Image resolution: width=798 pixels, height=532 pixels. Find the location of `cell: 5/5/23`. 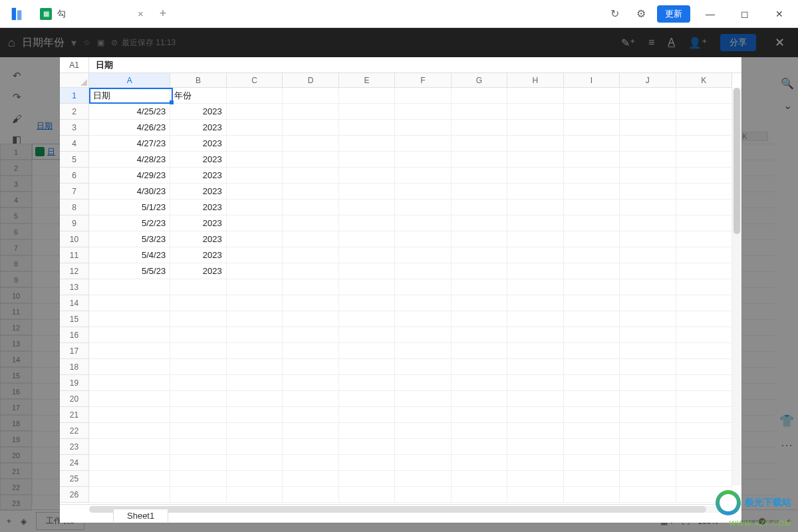

cell: 5/5/23 is located at coordinates (130, 271).